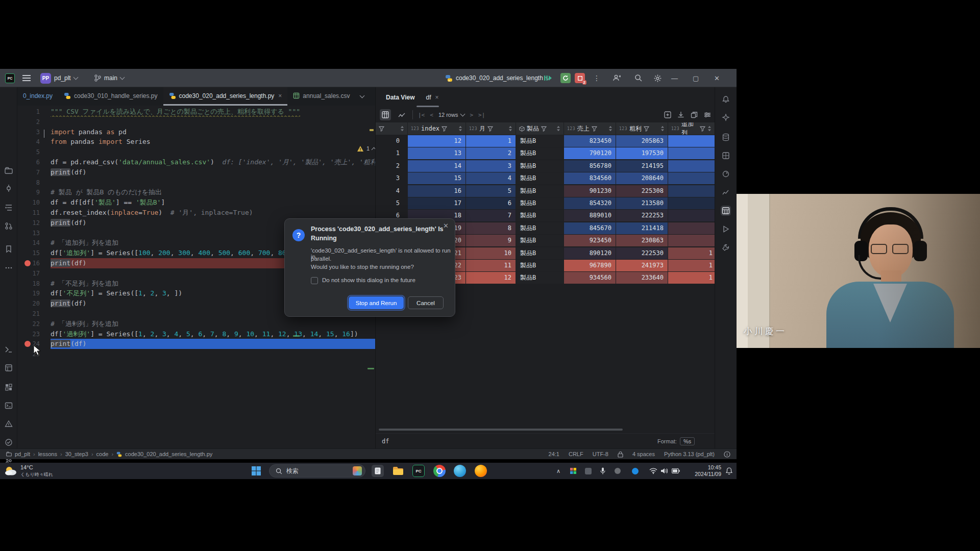  Describe the element at coordinates (9, 208) in the screenshot. I see `structure-icon` at that location.